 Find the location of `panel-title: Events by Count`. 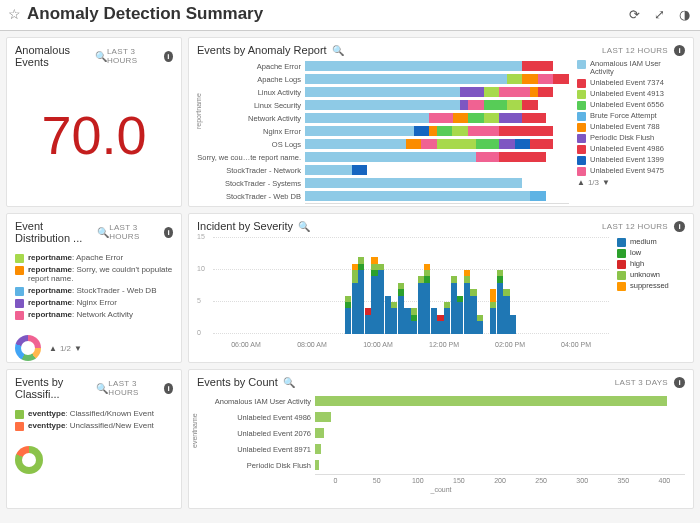

panel-title: Events by Count is located at coordinates (238, 382).